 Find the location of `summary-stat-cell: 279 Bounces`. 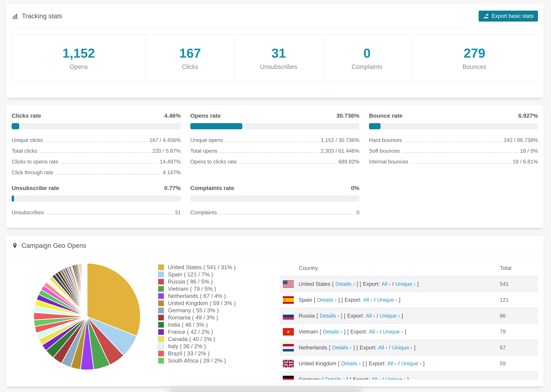

summary-stat-cell: 279 Bounces is located at coordinates (474, 58).